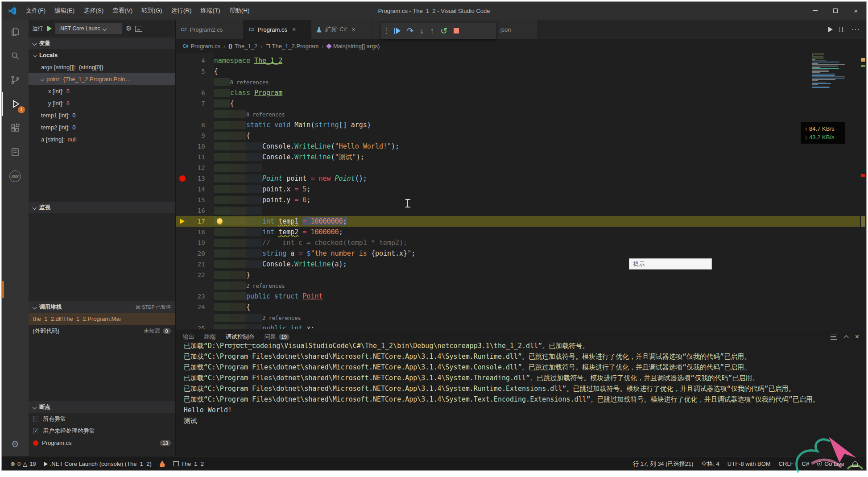 The height and width of the screenshot is (477, 868). Describe the element at coordinates (831, 29) in the screenshot. I see `run-file-icon` at that location.